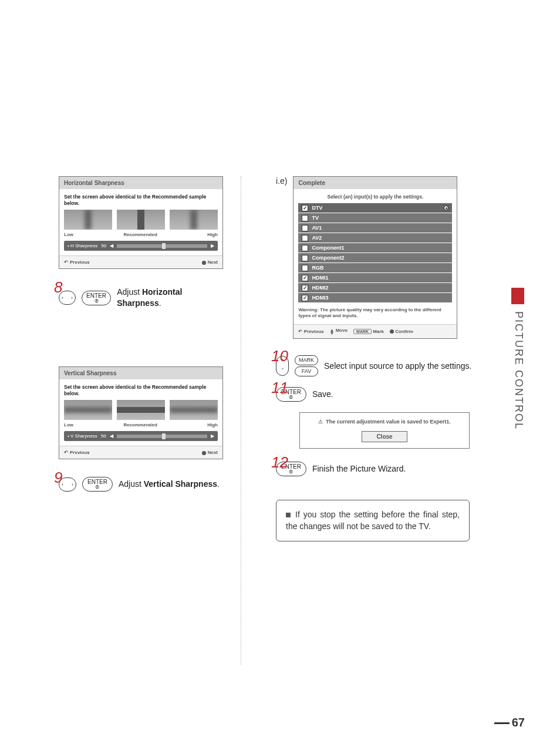 Image resolution: width=560 pixels, height=747 pixels. Describe the element at coordinates (373, 520) in the screenshot. I see `note-text: If you stop the setting before the final…` at that location.